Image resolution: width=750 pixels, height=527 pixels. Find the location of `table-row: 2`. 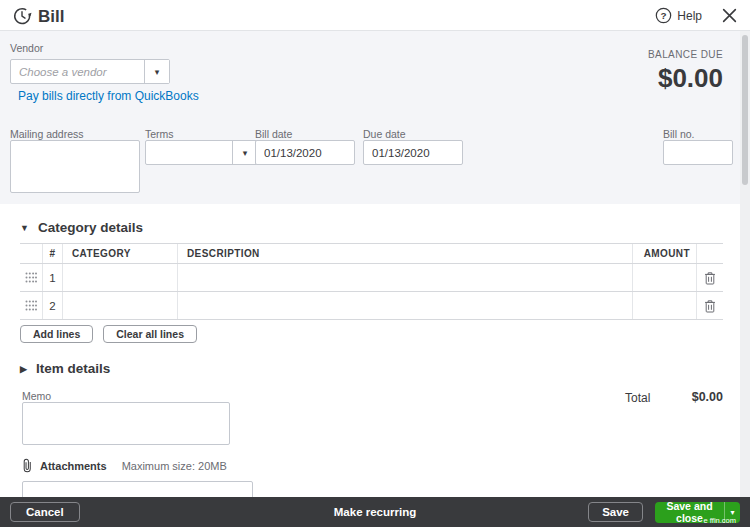

table-row: 2 is located at coordinates (372, 306).